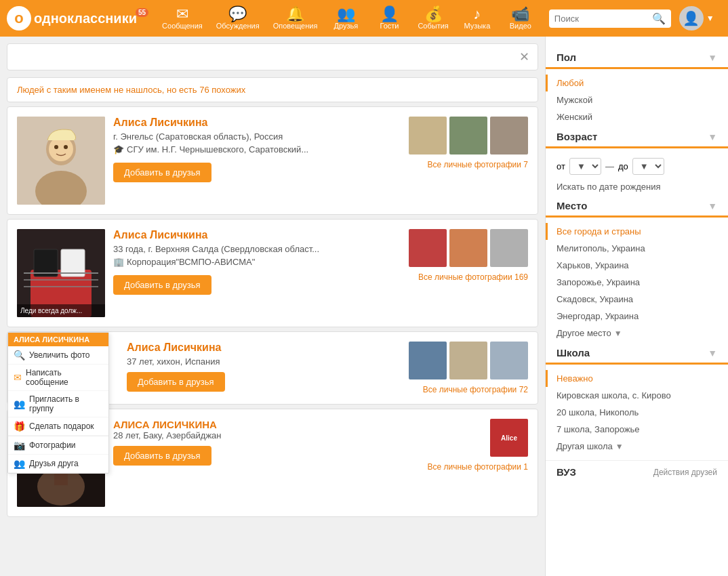 This screenshot has width=728, height=576. I want to click on photo-thumb-4-1: Alice, so click(509, 438).